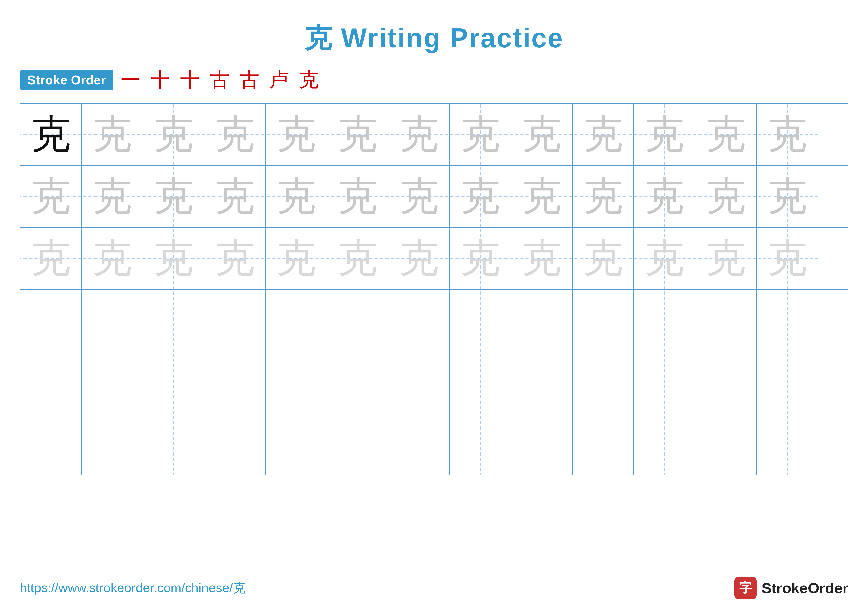 This screenshot has height=614, width=868. What do you see at coordinates (174, 444) in the screenshot?
I see `grid-cell-r6-c3` at bounding box center [174, 444].